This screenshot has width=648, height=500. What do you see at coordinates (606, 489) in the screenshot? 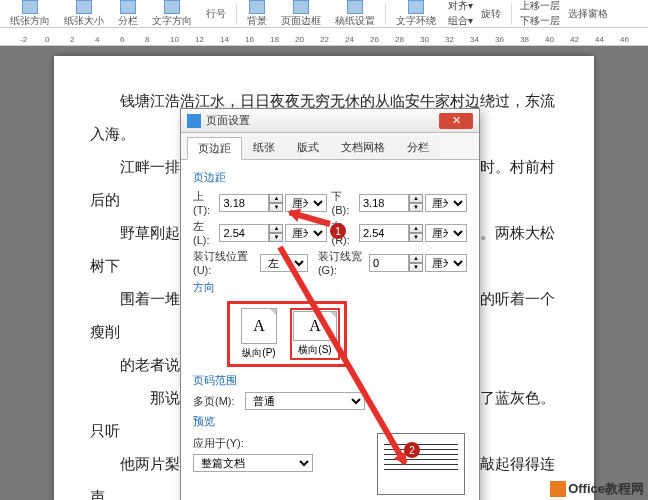
I see `watermark-text: Office教程网` at bounding box center [606, 489].